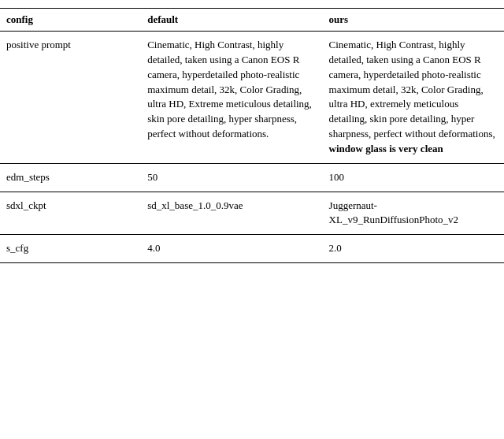 The width and height of the screenshot is (504, 439). I want to click on header-default: default, so click(232, 20).